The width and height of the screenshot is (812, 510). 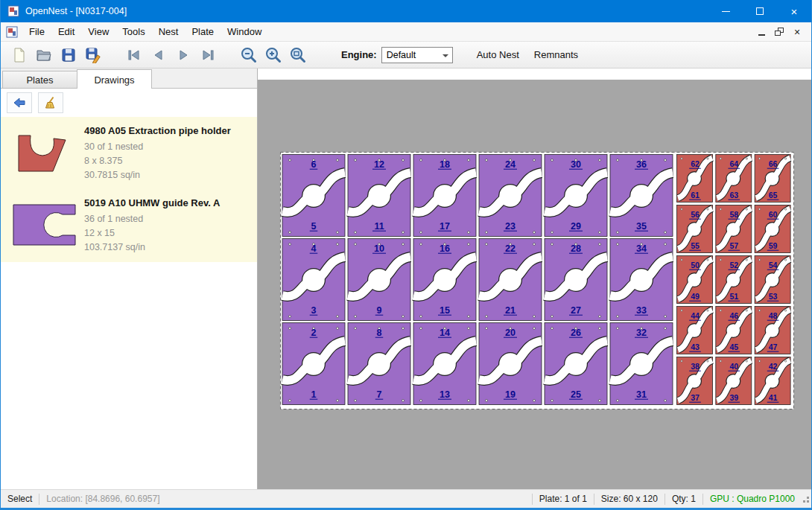 I want to click on zoom-fit-icon, so click(x=298, y=55).